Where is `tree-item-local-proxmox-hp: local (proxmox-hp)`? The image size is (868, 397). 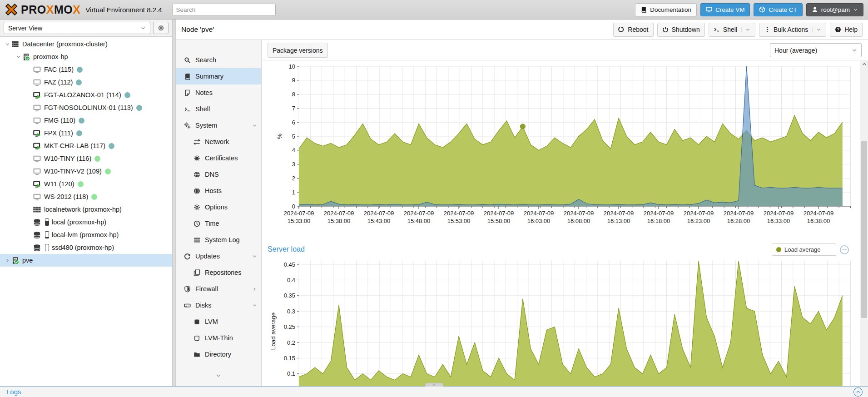 tree-item-local-proxmox-hp: local (proxmox-hp) is located at coordinates (86, 222).